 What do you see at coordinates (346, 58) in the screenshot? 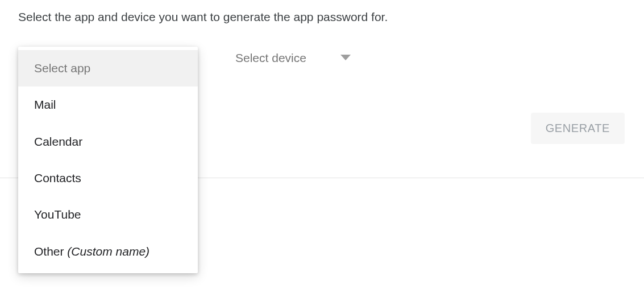
I see `chevron-down-icon` at bounding box center [346, 58].